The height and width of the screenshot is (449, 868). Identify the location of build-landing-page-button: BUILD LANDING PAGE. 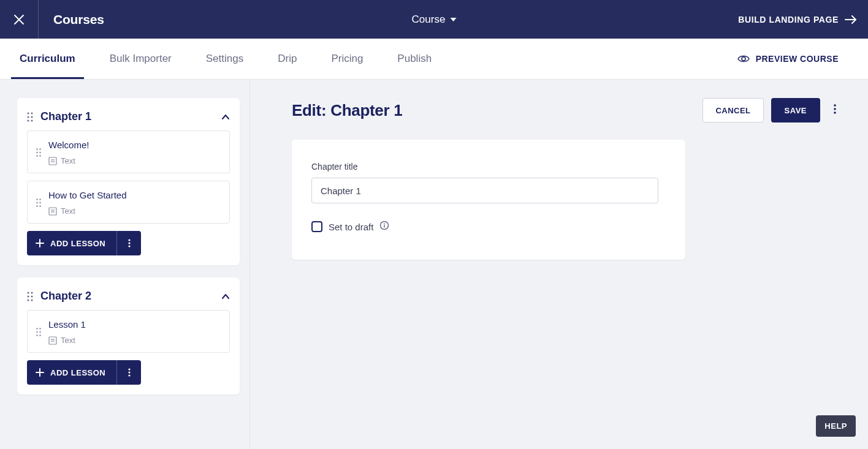
(803, 20).